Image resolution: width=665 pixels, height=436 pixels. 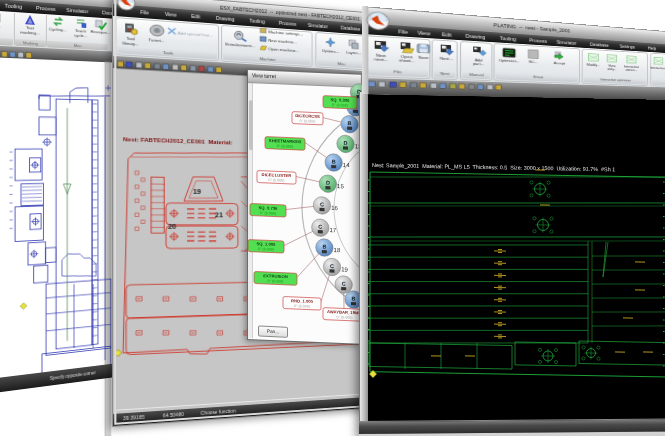 I want to click on svg-text: SQ_0.300, so click(x=341, y=100).